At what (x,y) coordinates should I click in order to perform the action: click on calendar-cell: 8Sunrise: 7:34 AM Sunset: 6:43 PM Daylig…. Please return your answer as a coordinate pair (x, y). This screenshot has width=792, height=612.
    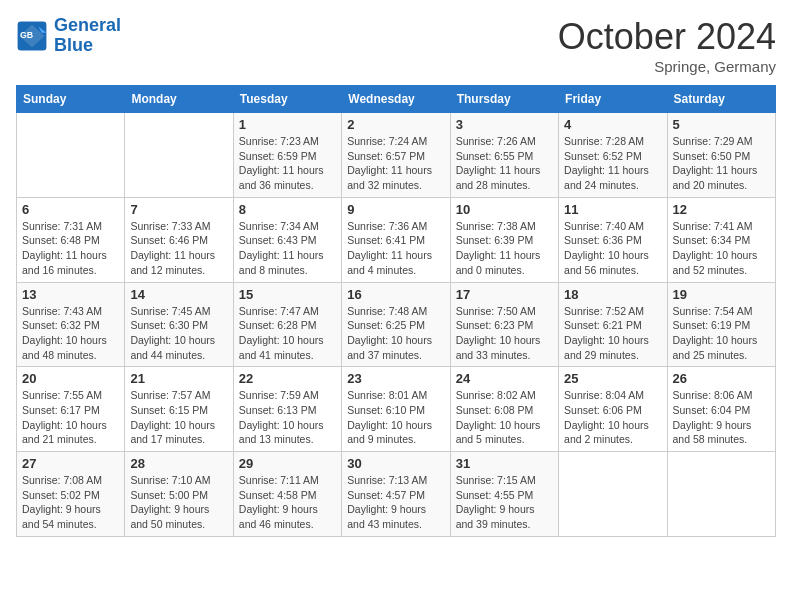
    Looking at the image, I should click on (287, 240).